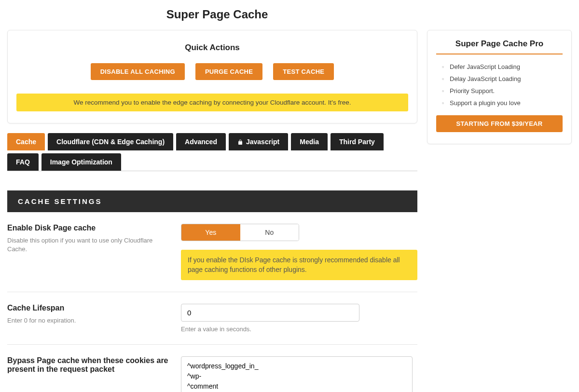 The width and height of the screenshot is (579, 392). I want to click on tab-javascript: Javascript, so click(259, 142).